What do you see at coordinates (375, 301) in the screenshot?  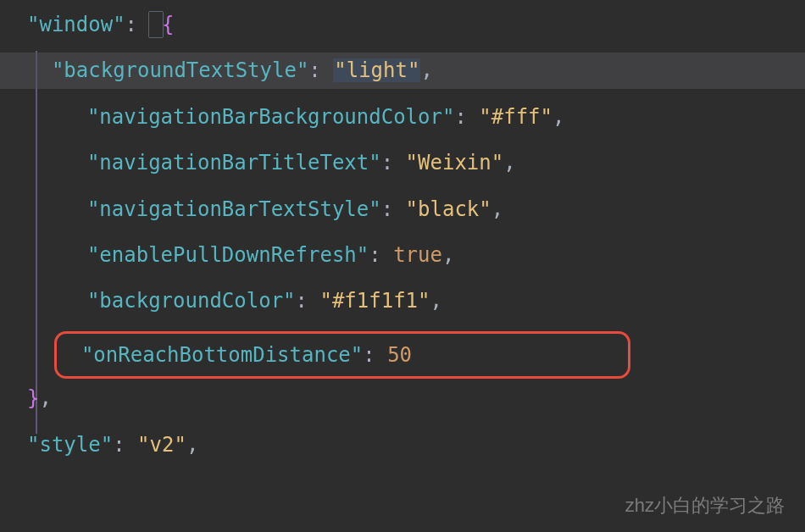 I see `json-value: #f1f1f1` at bounding box center [375, 301].